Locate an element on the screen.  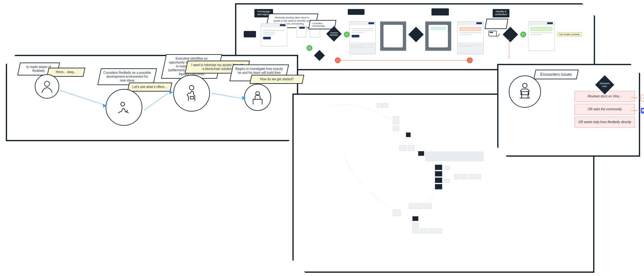
issue-actor is located at coordinates (525, 92).